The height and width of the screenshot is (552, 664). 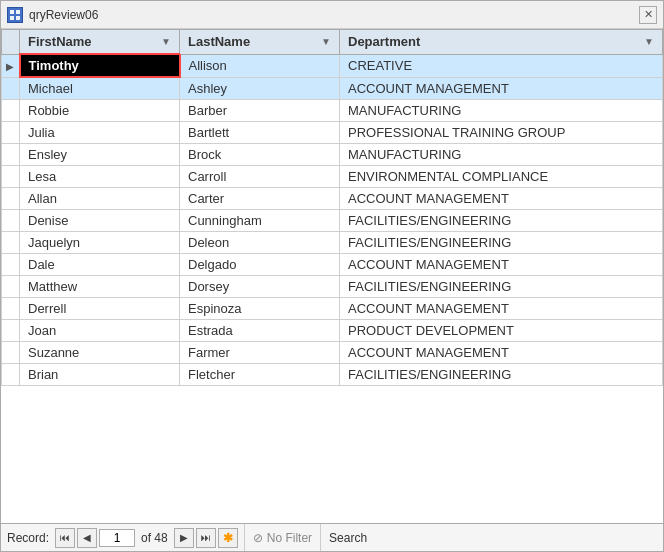 I want to click on cell-lastname: Ashley, so click(x=260, y=88).